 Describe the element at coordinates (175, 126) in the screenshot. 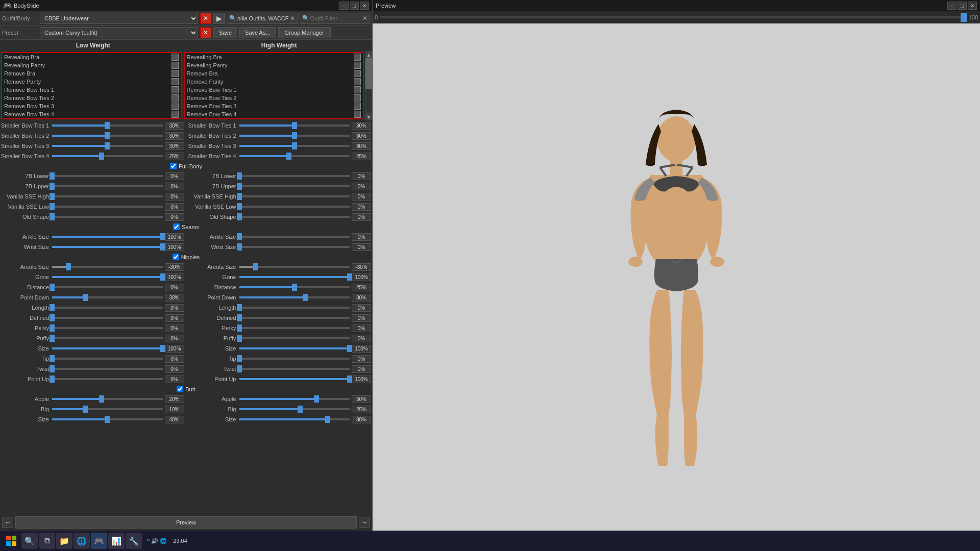

I see `sbt1-left-value: 30%` at that location.